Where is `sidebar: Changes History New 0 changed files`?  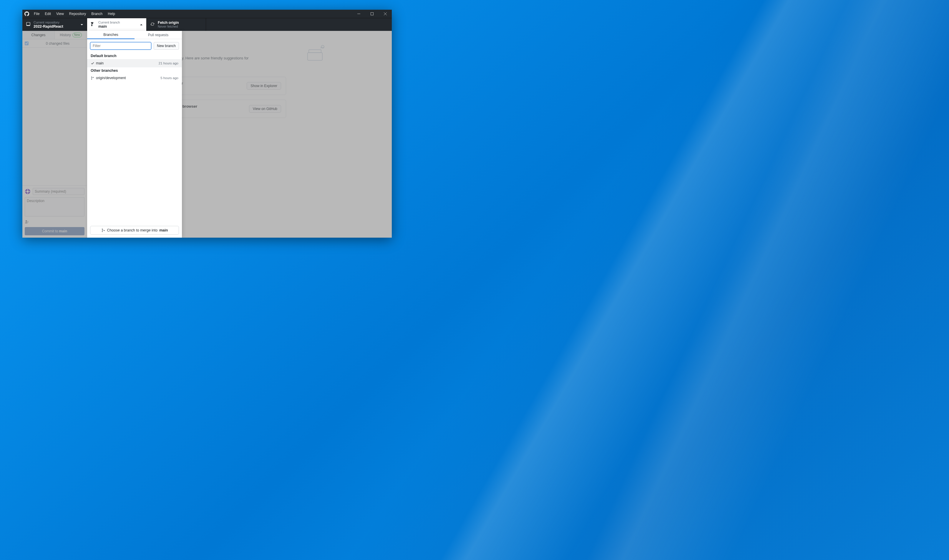 sidebar: Changes History New 0 changed files is located at coordinates (55, 134).